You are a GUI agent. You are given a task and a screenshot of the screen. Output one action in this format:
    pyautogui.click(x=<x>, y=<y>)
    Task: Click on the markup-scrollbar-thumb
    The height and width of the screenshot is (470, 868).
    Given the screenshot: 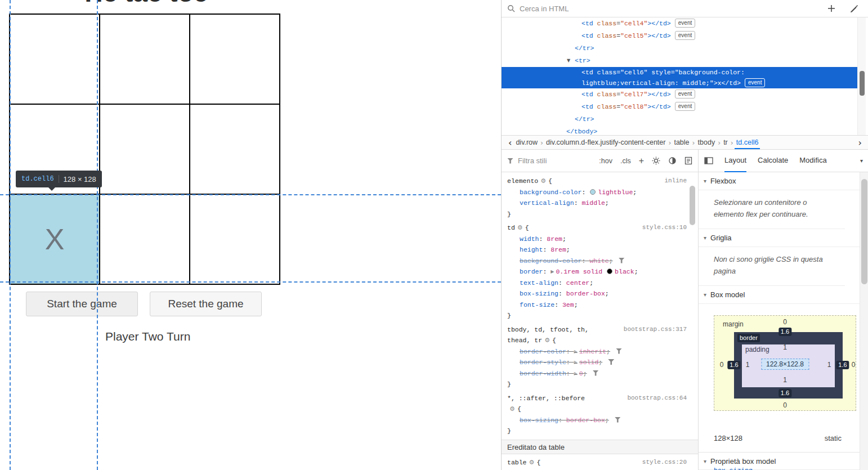 What is the action you would take?
    pyautogui.click(x=862, y=83)
    